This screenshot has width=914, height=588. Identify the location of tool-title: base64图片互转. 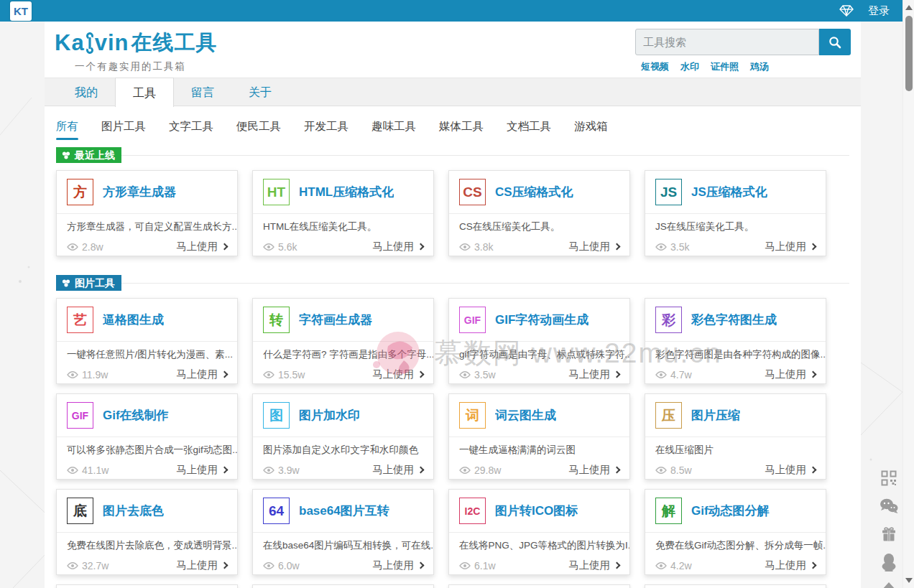
(344, 511).